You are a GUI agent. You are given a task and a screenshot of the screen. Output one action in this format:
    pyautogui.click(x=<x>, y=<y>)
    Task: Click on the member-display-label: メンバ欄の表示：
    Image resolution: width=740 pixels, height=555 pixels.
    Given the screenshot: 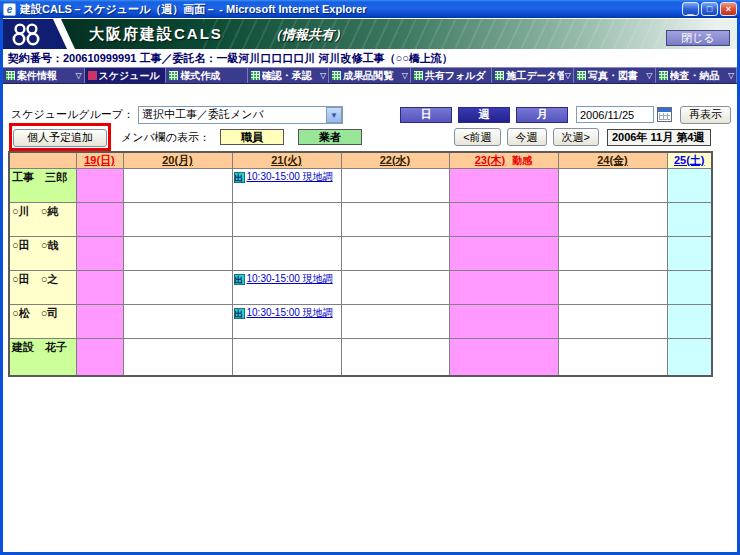 What is the action you would take?
    pyautogui.click(x=166, y=138)
    